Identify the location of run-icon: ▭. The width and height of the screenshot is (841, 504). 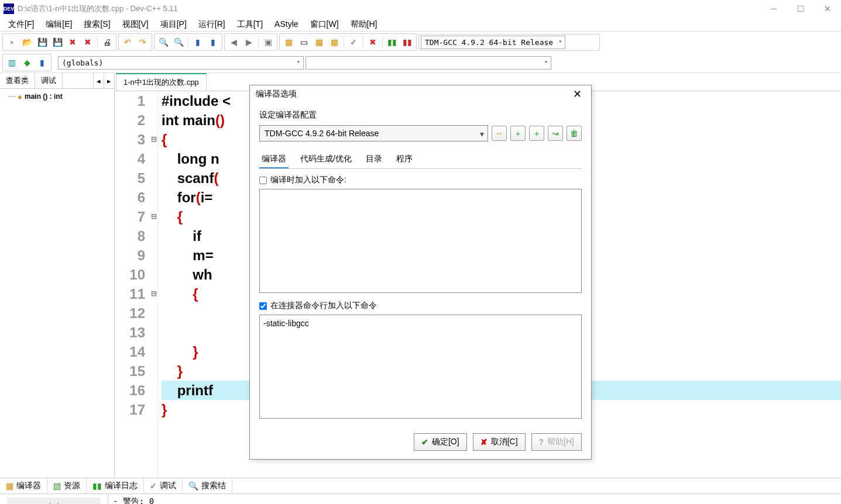
(304, 42).